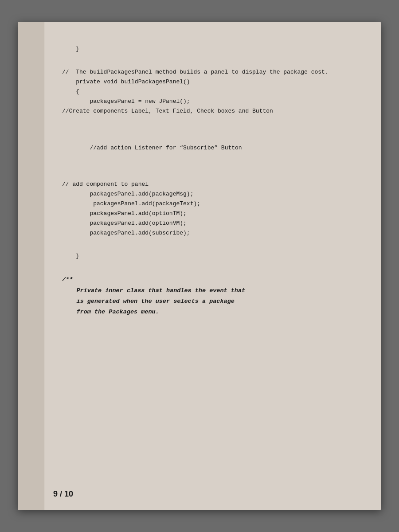 This screenshot has width=399, height=532. Describe the element at coordinates (211, 256) in the screenshot. I see `code-closing-brace-2: }` at that location.